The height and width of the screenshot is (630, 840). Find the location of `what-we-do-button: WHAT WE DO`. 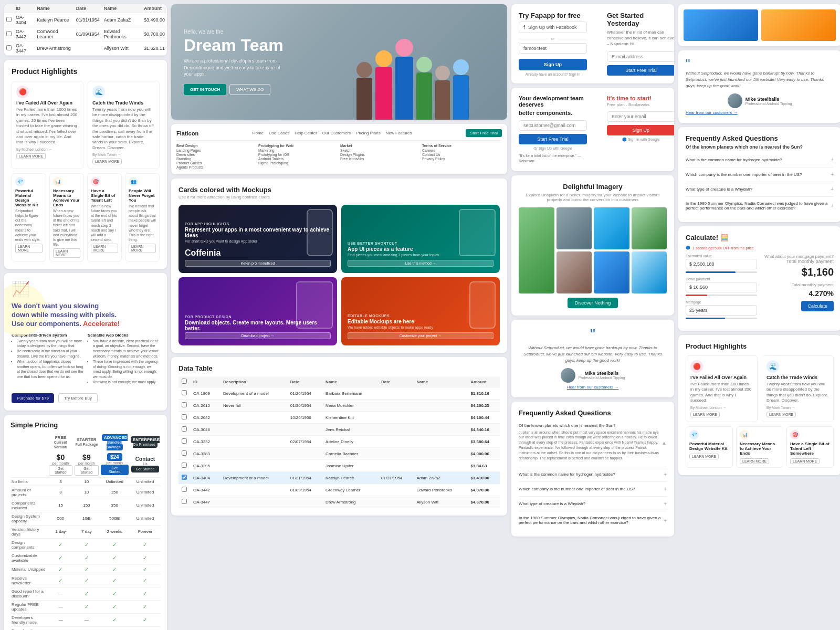

what-we-do-button: WHAT WE DO is located at coordinates (250, 89).